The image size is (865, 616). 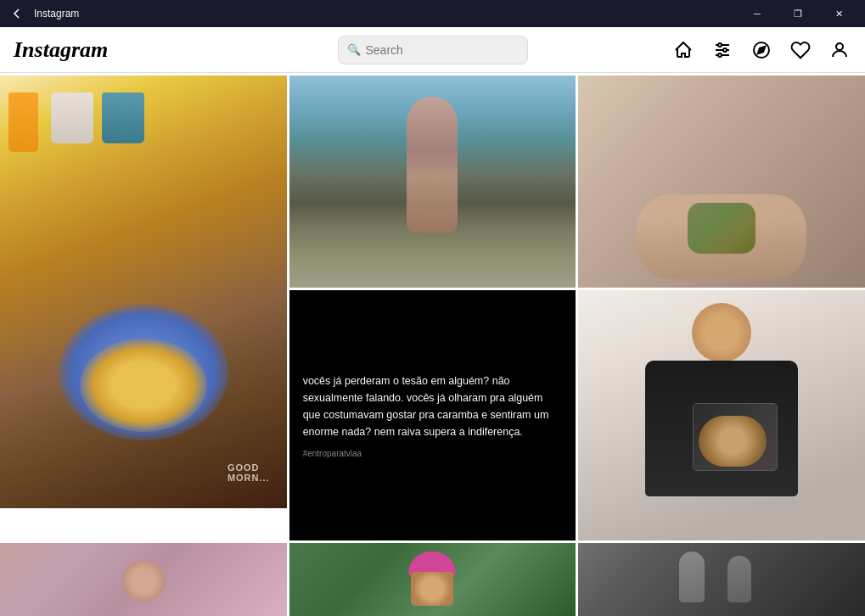 What do you see at coordinates (433, 406) in the screenshot?
I see `post-4-text: vocês já perderam o tesão em alguém? não…` at bounding box center [433, 406].